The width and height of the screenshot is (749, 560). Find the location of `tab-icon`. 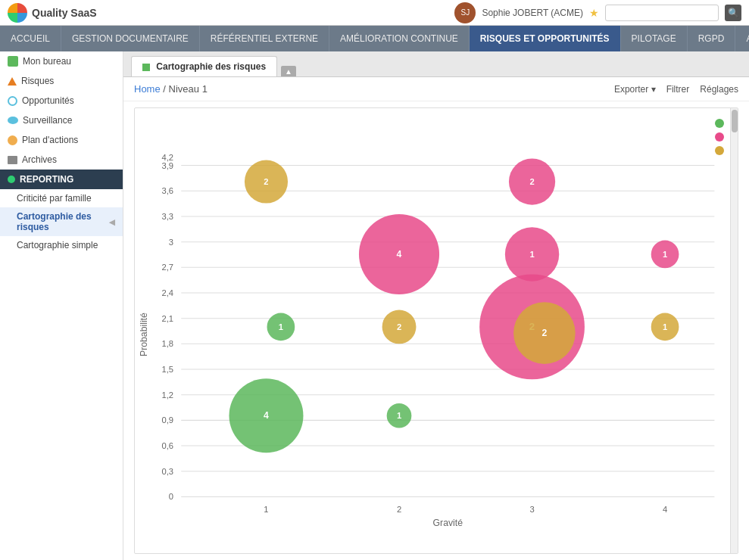

tab-icon is located at coordinates (146, 67).